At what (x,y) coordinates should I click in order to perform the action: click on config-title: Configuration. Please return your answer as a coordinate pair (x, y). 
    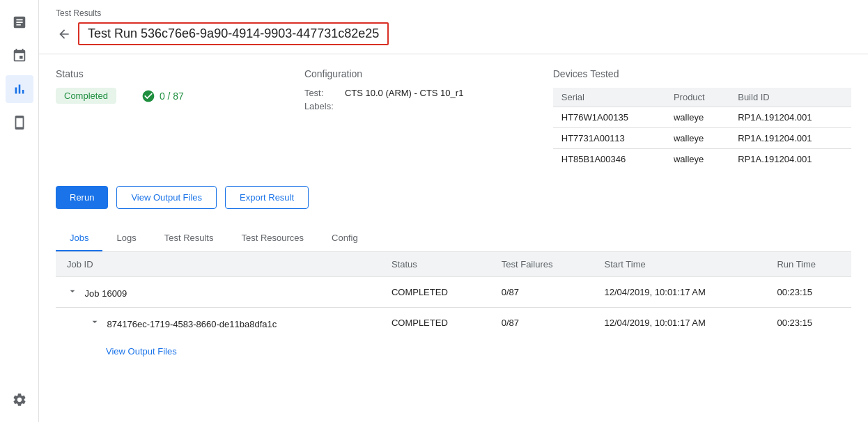
    Looking at the image, I should click on (429, 74).